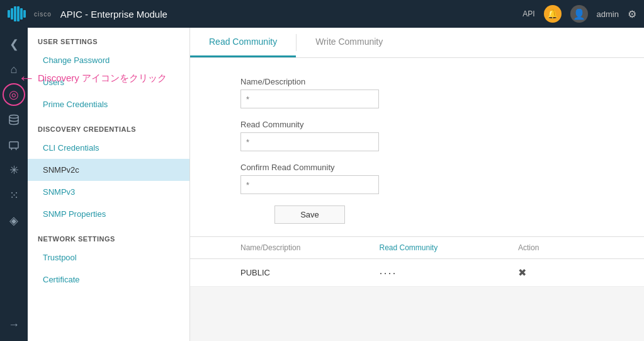 The image size is (644, 341). Describe the element at coordinates (310, 248) in the screenshot. I see `col-header-name: Name/Description` at that location.